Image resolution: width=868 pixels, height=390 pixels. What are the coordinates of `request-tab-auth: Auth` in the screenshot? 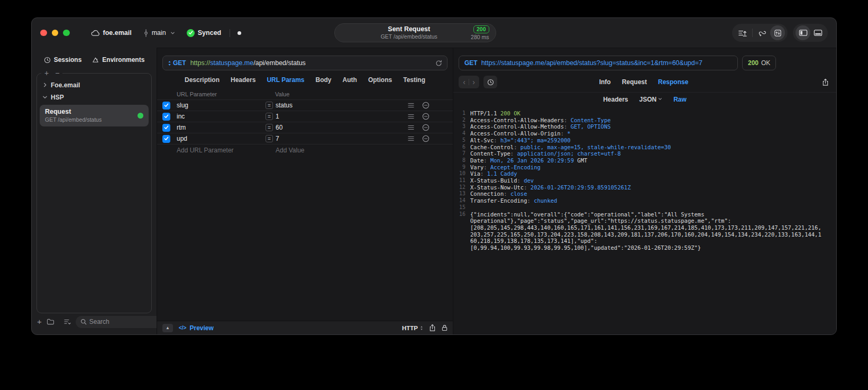 It's located at (350, 80).